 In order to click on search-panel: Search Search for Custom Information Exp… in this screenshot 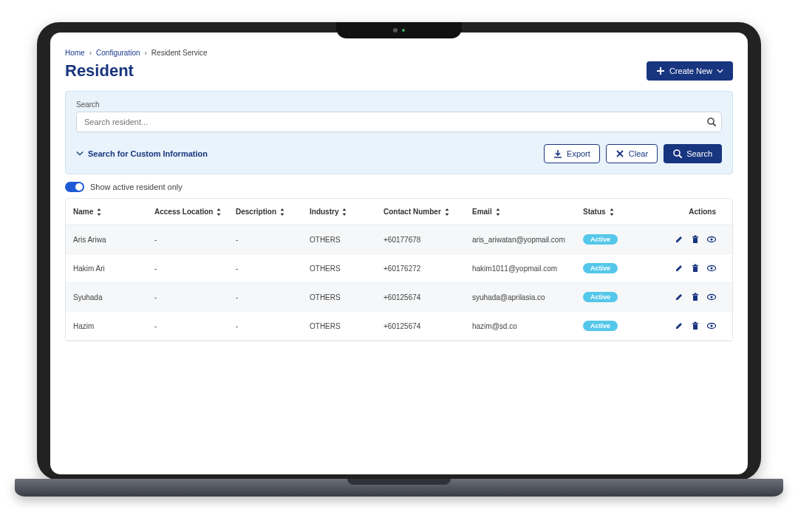, I will do `click(399, 133)`.